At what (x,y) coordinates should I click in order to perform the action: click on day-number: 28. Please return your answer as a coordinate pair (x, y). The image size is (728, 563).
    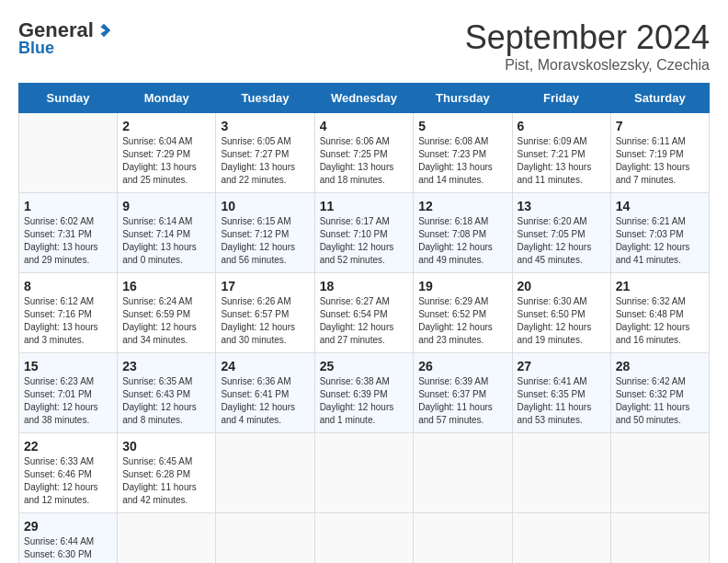
    Looking at the image, I should click on (660, 366).